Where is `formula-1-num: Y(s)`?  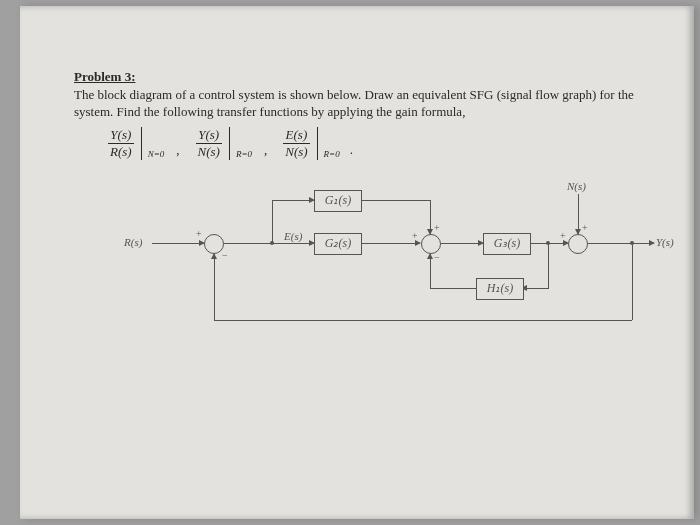
formula-1-num: Y(s) is located at coordinates (120, 135).